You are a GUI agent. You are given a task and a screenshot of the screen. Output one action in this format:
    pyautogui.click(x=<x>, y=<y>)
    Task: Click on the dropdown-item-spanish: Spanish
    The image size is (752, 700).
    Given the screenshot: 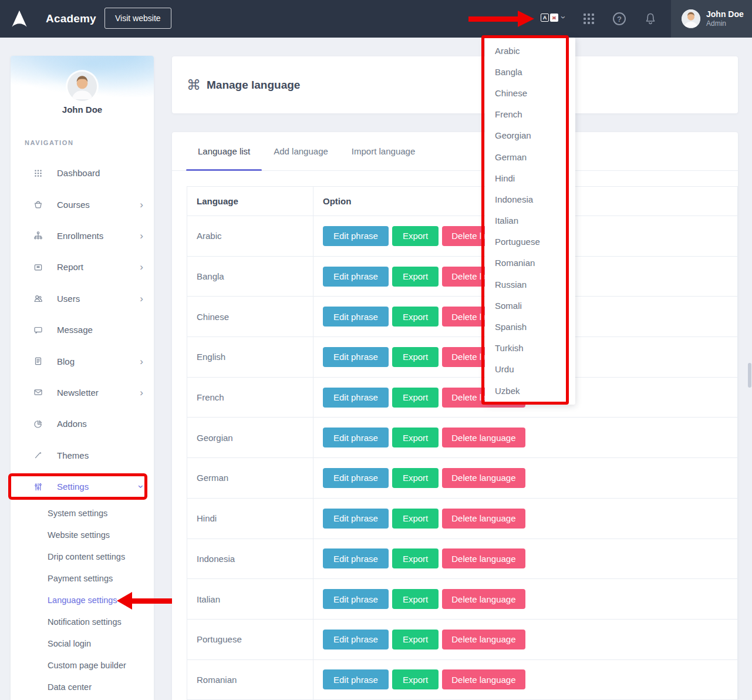 What is the action you would take?
    pyautogui.click(x=530, y=327)
    